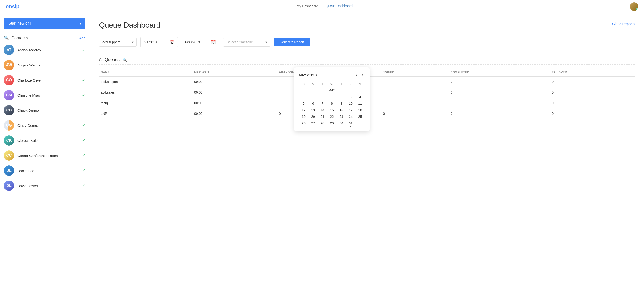 This screenshot has width=644, height=308. Describe the element at coordinates (146, 73) in the screenshot. I see `table-column-header: NAME` at that location.